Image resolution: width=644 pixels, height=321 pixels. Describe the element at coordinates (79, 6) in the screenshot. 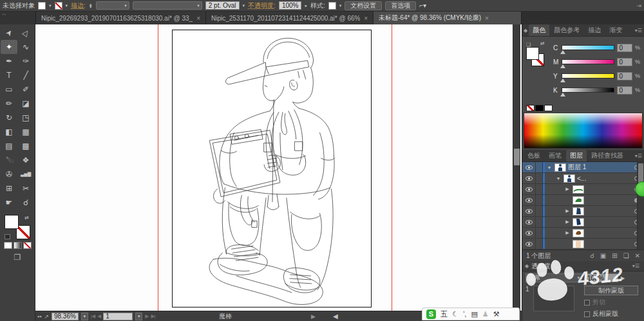

I see `stroke-label-link: 描边:` at that location.